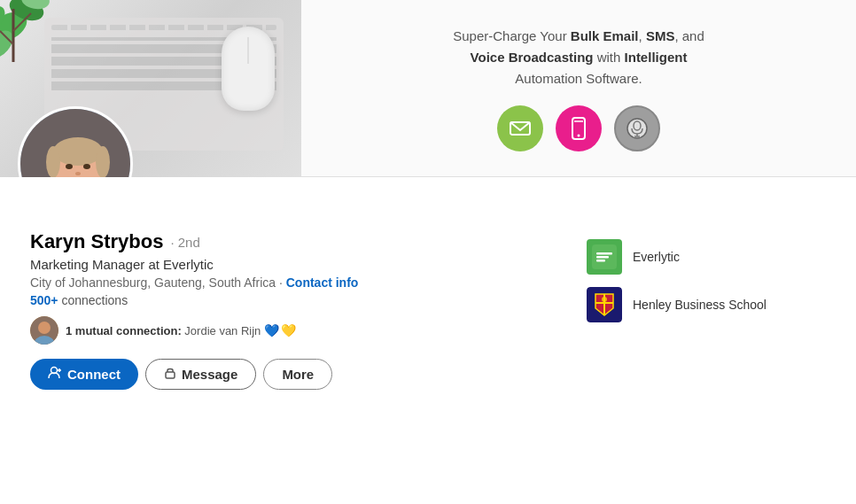  I want to click on more-label: More, so click(298, 374).